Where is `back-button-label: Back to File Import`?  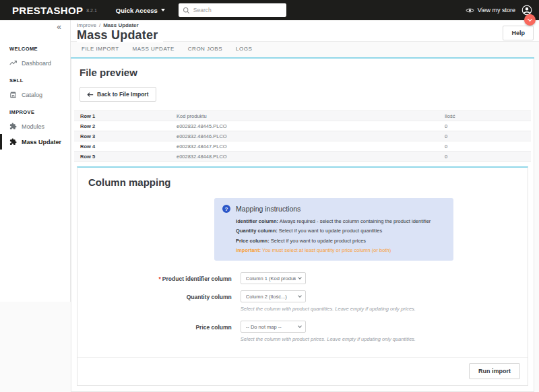
back-button-label: Back to File Import is located at coordinates (123, 94).